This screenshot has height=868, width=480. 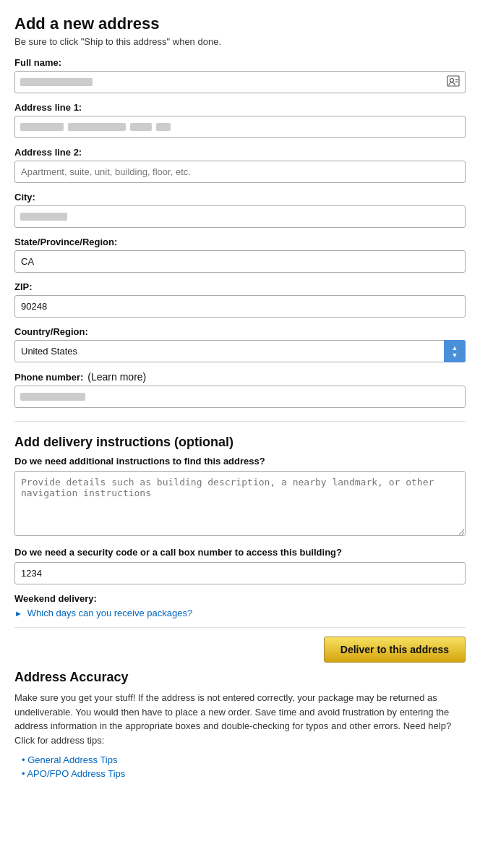 I want to click on full-name-group: Full name:, so click(x=240, y=75).